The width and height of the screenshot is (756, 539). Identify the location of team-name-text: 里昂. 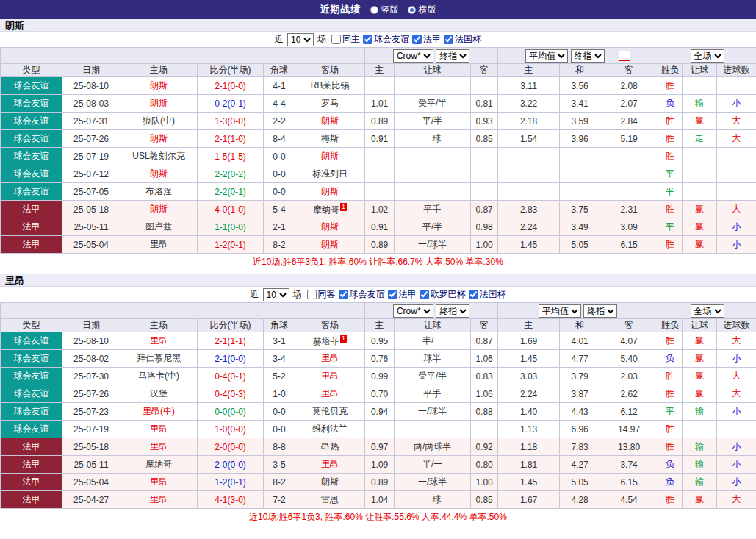
(159, 499).